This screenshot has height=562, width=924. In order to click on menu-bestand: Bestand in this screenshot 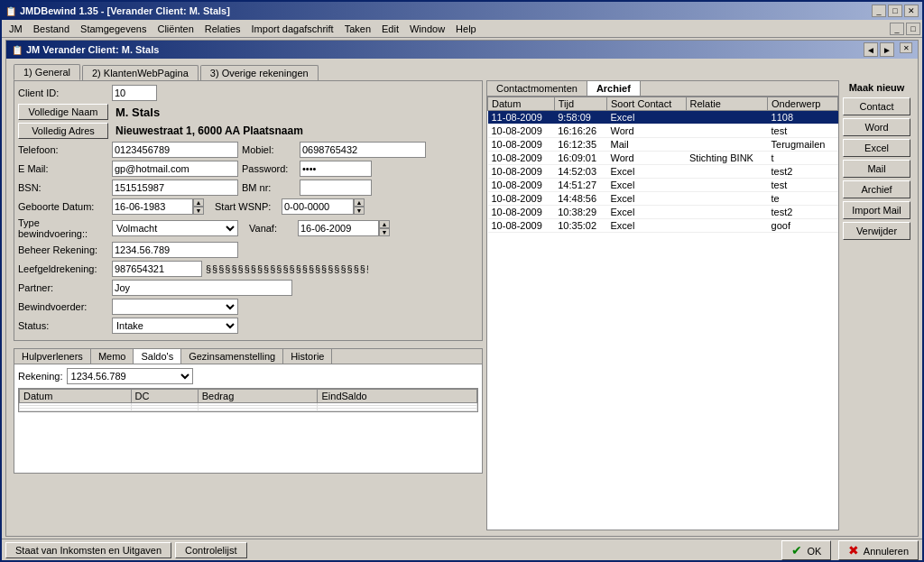, I will do `click(51, 29)`.